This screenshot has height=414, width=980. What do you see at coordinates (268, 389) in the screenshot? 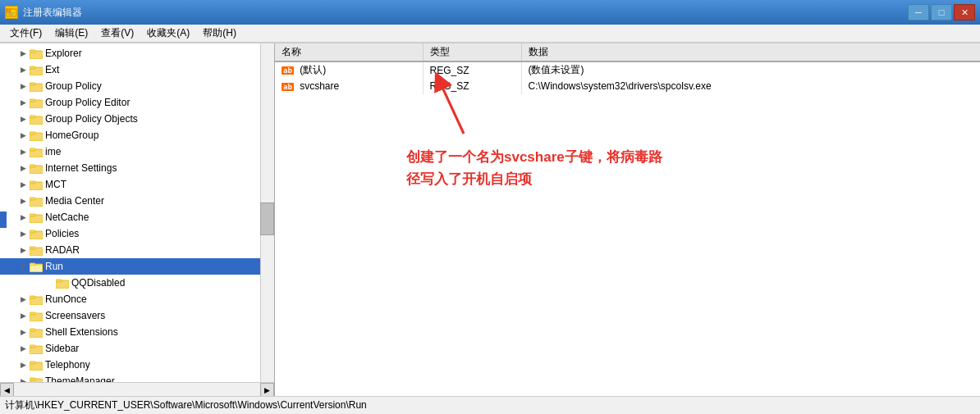
I see `hscroll-right-btn: ▶` at bounding box center [268, 389].